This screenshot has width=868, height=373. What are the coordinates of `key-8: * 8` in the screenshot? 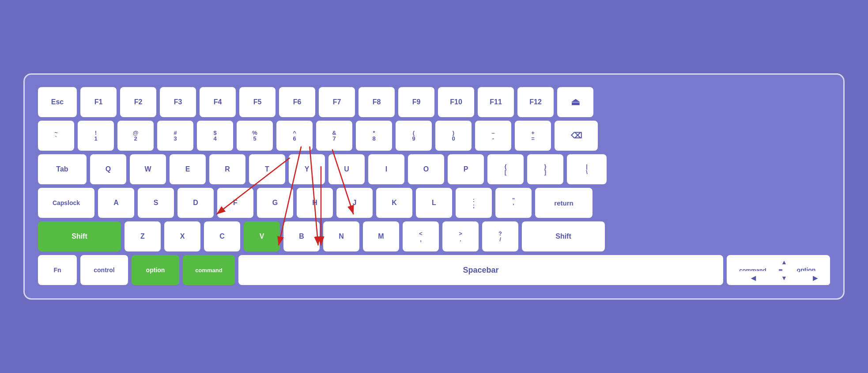 It's located at (374, 136).